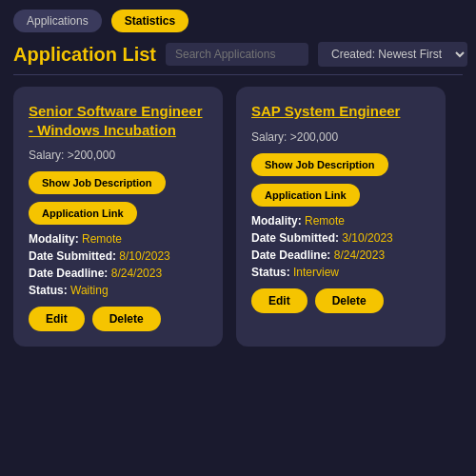 The height and width of the screenshot is (476, 476). Describe the element at coordinates (237, 54) in the screenshot. I see `search-input` at that location.